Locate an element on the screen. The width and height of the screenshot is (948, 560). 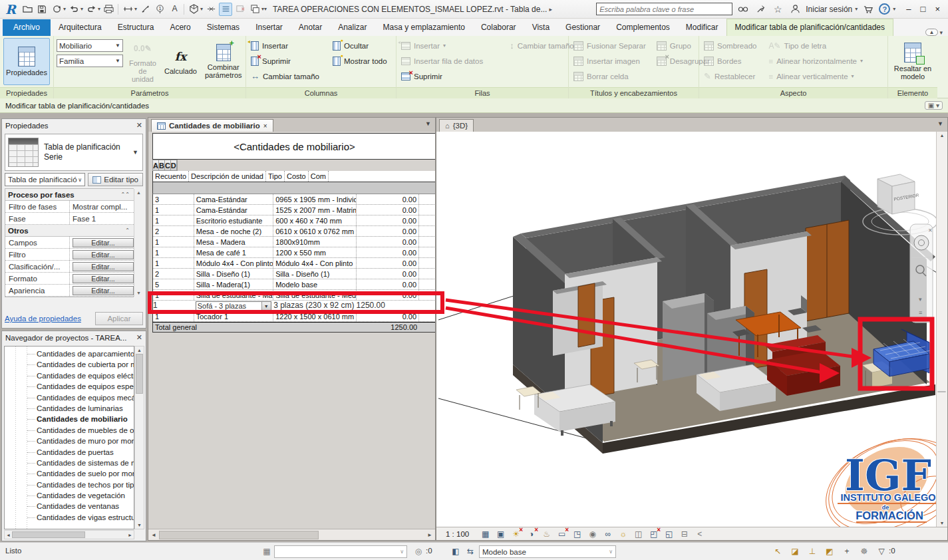
sun-path-icon: ☀ is located at coordinates (516, 533).